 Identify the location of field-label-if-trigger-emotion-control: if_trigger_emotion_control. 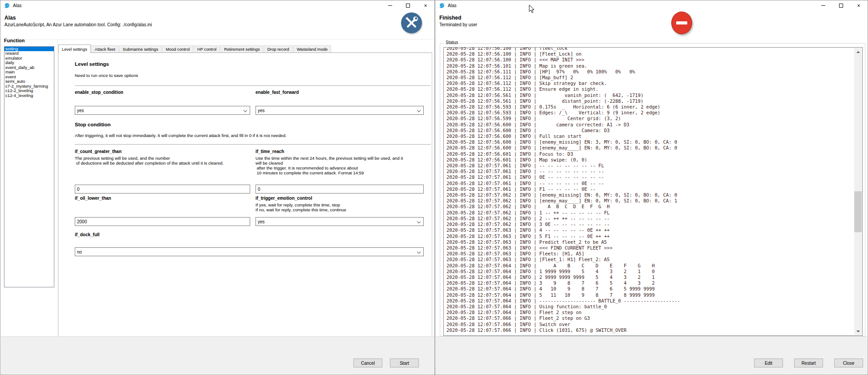
(284, 198).